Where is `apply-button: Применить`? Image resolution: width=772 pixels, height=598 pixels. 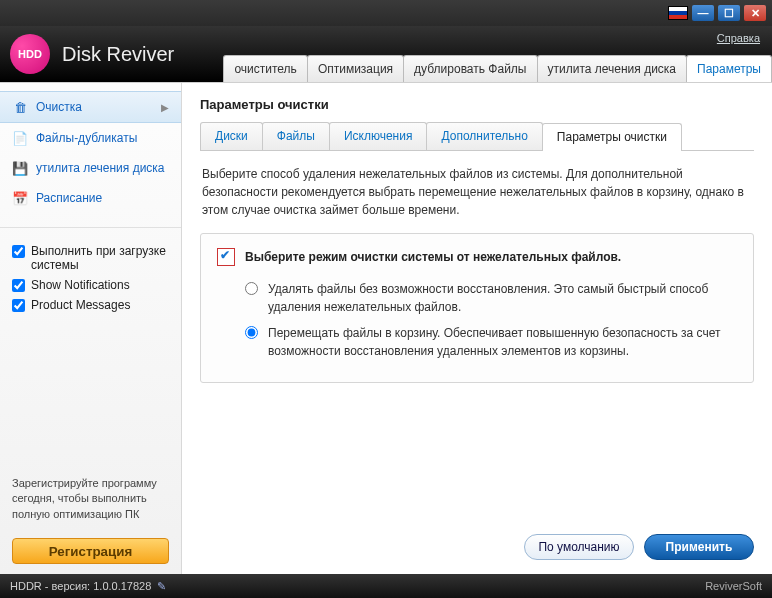
apply-button: Применить is located at coordinates (699, 547).